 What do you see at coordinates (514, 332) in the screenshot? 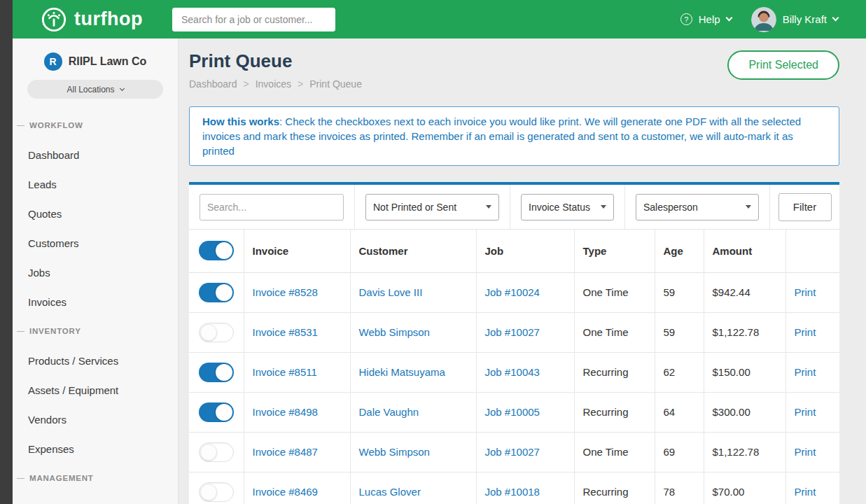
I see `table-row: Invoice #8531Webb SimpsonJob #10027One T…` at bounding box center [514, 332].